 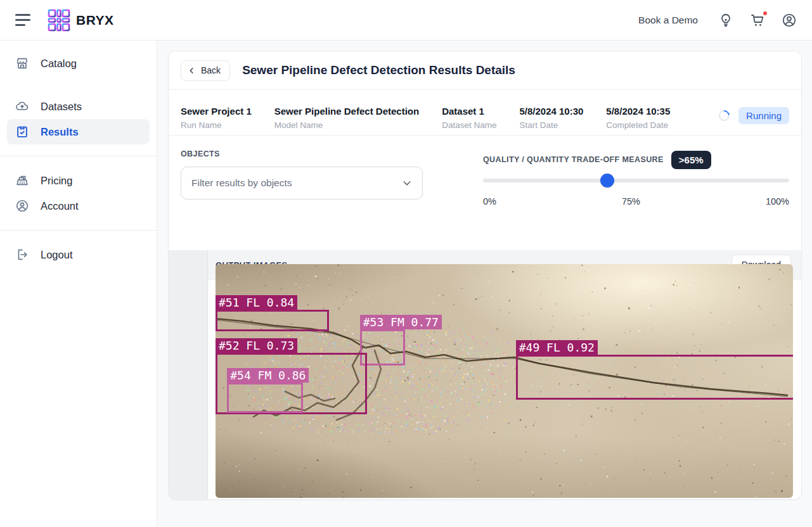 I want to click on user-circle-icon, so click(x=22, y=206).